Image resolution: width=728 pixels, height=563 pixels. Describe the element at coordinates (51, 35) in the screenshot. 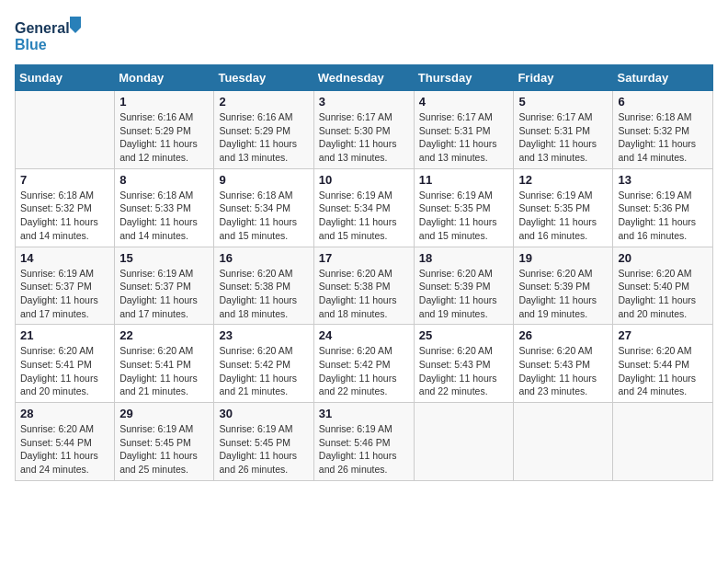

I see `logo: GeneralBlue` at that location.